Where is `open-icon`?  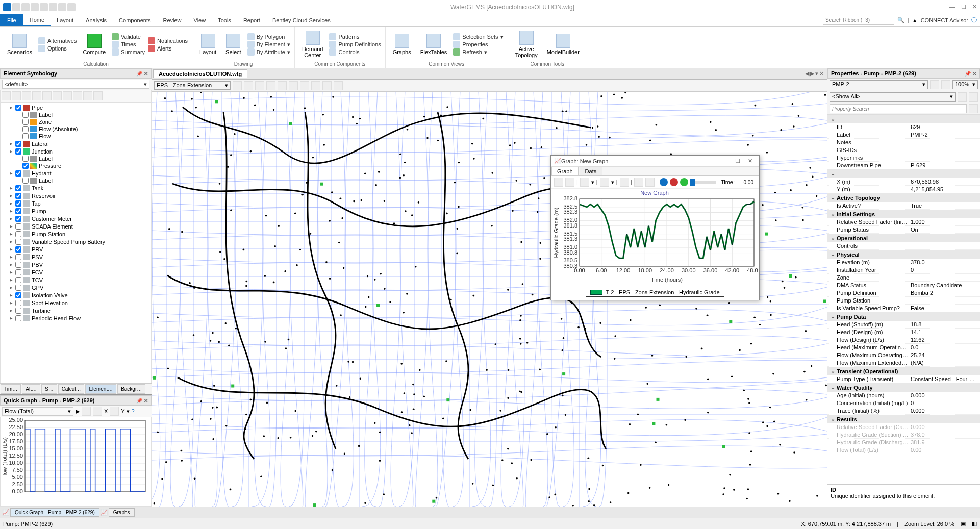
open-icon is located at coordinates (26, 7).